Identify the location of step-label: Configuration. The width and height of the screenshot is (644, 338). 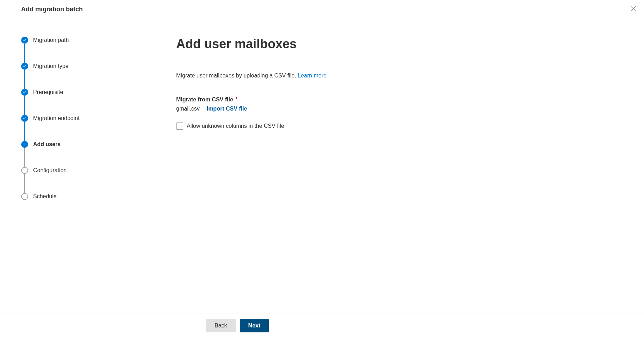
(50, 170).